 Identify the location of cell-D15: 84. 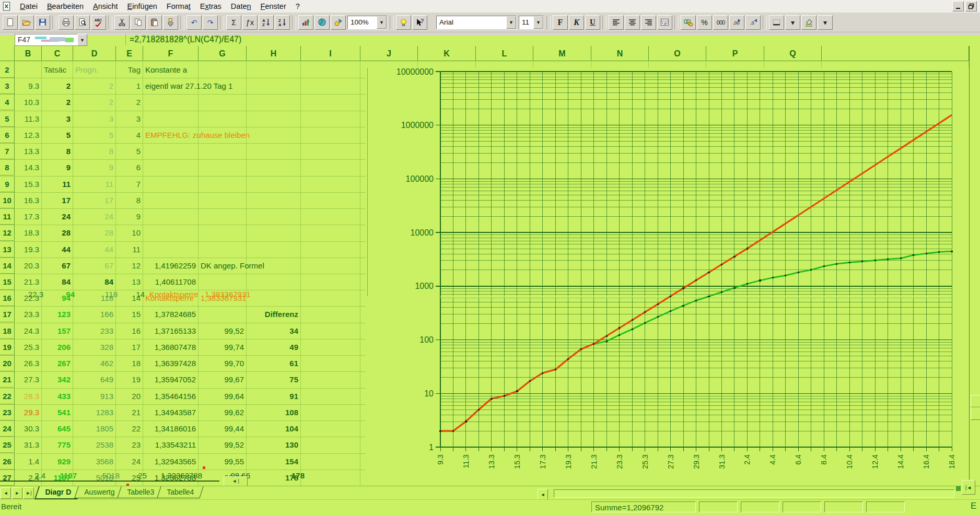
(95, 282).